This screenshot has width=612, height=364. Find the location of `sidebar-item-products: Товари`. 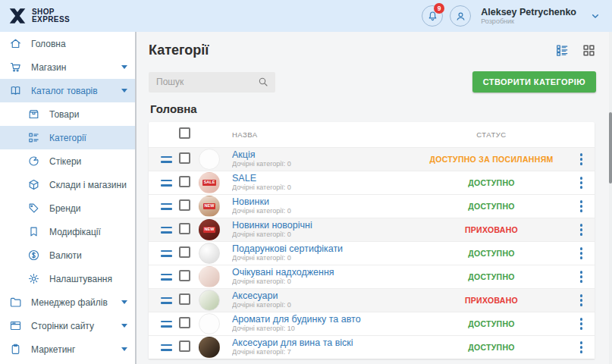

sidebar-item-products: Товари is located at coordinates (67, 114).